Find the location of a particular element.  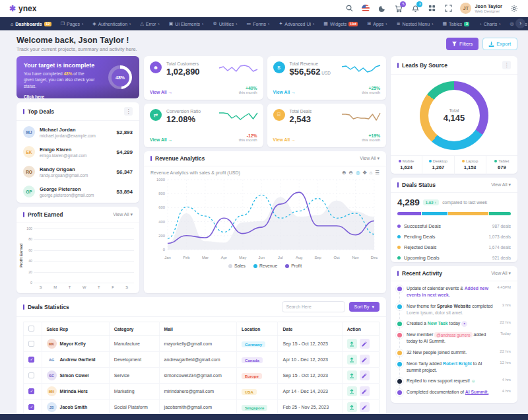

revenue-view-all: View All ▾ is located at coordinates (370, 158).